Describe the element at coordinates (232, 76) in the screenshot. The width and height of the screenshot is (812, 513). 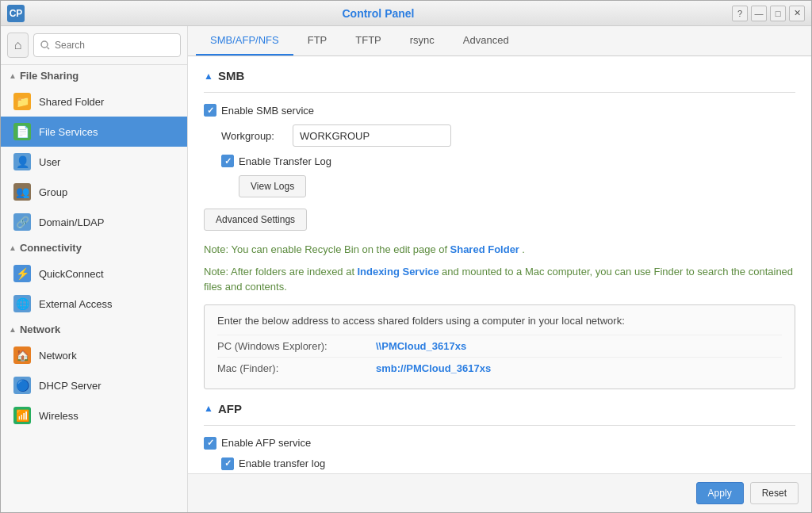
I see `smb-section-title: SMB` at that location.